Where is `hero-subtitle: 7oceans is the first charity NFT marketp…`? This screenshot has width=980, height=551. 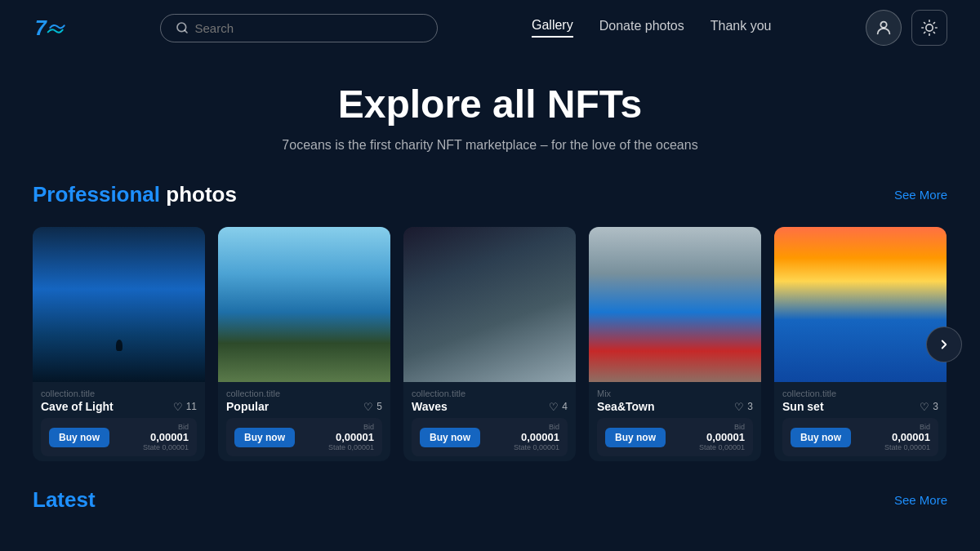 hero-subtitle: 7oceans is the first charity NFT marketp… is located at coordinates (490, 145).